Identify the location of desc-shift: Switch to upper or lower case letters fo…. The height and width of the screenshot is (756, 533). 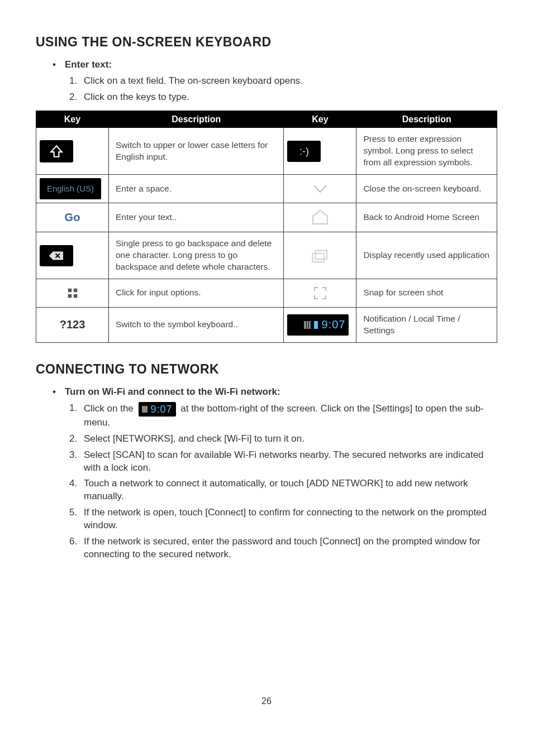
(197, 151).